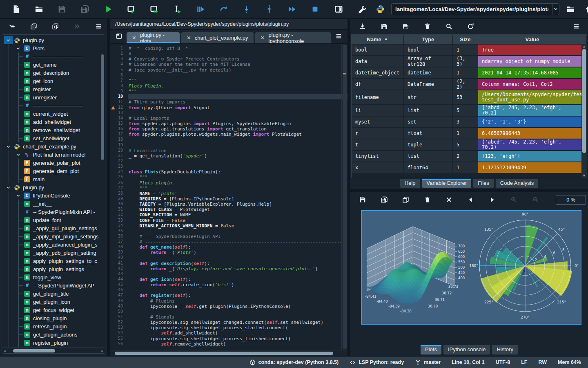 Image resolution: width=588 pixels, height=368 pixels. What do you see at coordinates (16, 9) in the screenshot?
I see `new-file-button` at bounding box center [16, 9].